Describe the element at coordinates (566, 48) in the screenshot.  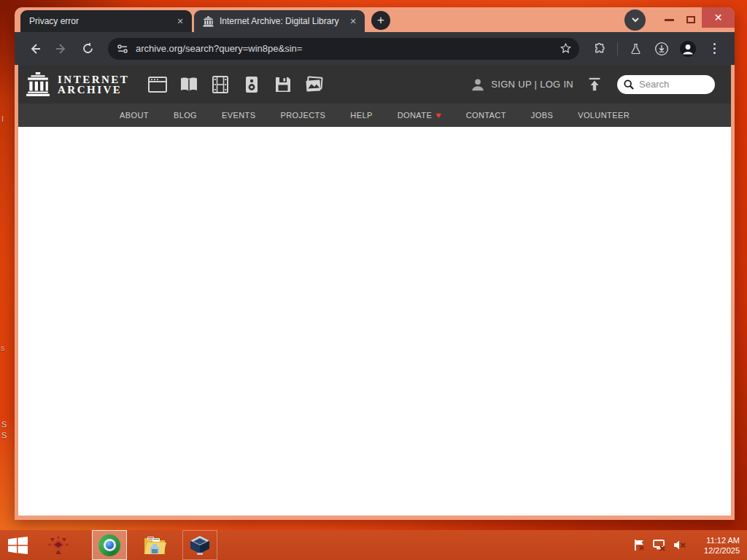
I see `bookmark-star-icon` at that location.